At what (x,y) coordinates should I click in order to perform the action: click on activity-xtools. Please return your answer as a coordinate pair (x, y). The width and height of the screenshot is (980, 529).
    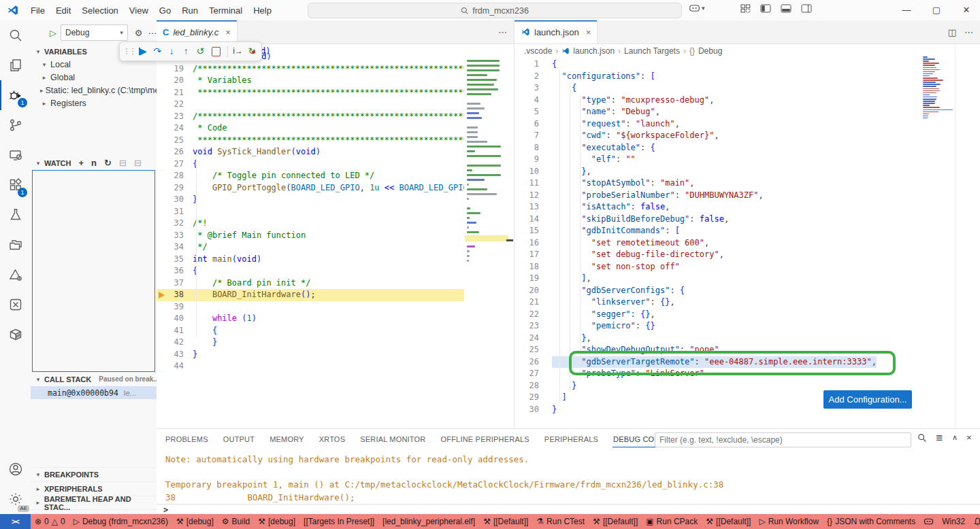
    Looking at the image, I should click on (15, 305).